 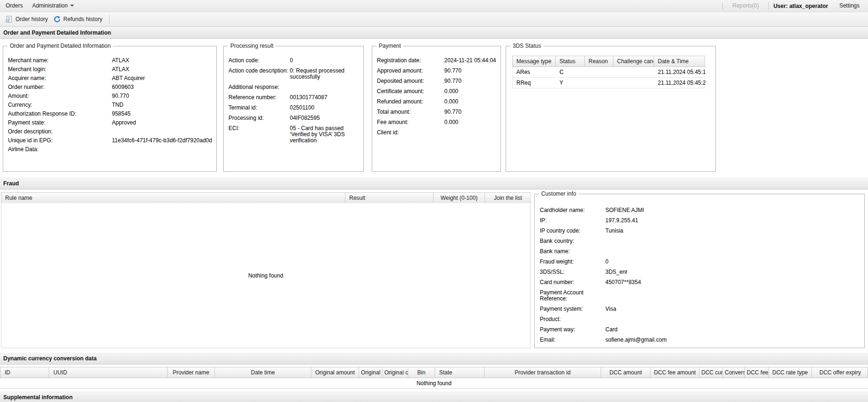 What do you see at coordinates (395, 373) in the screenshot?
I see `column-header: Original c` at bounding box center [395, 373].